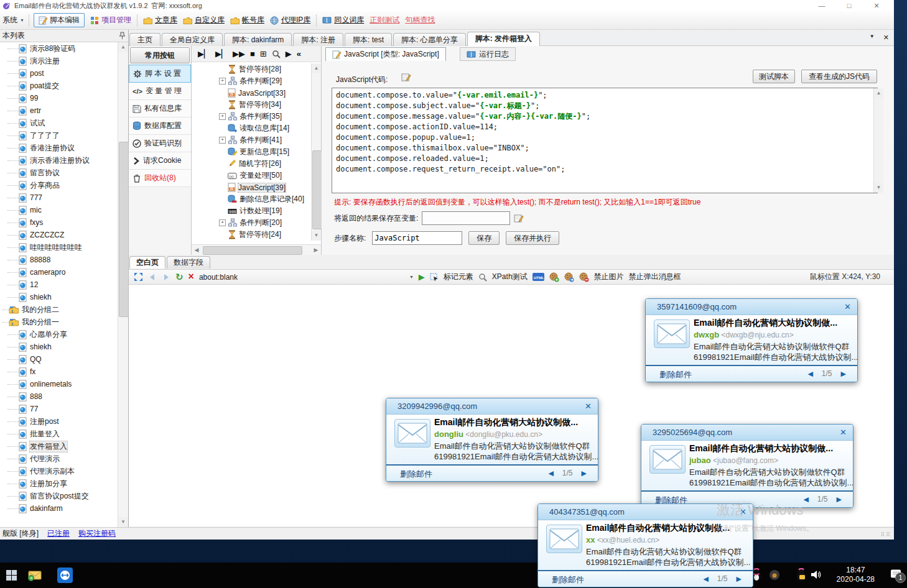  I want to click on script-row: 77, so click(58, 409).